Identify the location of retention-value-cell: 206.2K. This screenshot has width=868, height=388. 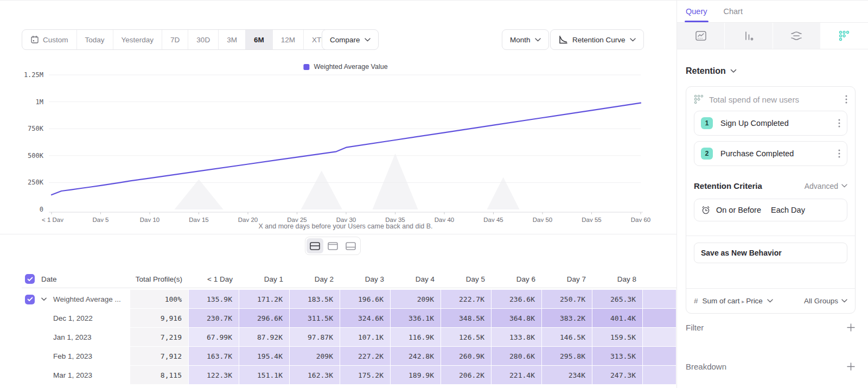
(467, 376).